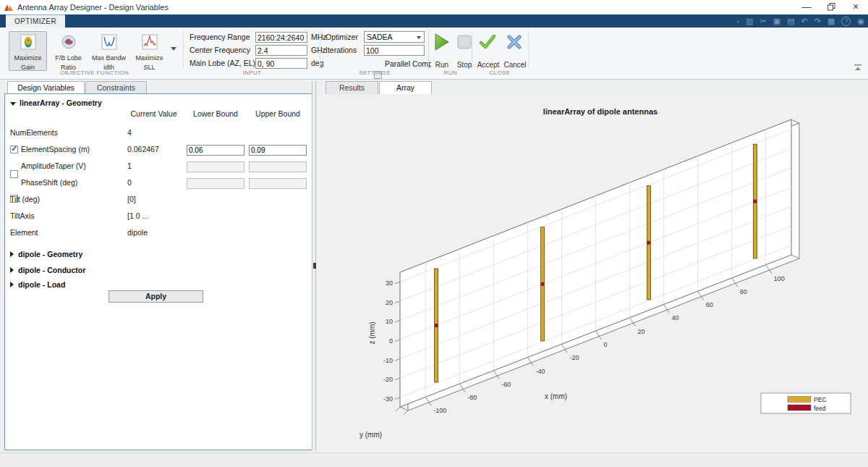 This screenshot has width=868, height=467. What do you see at coordinates (281, 51) in the screenshot?
I see `center-frequency-input` at bounding box center [281, 51].